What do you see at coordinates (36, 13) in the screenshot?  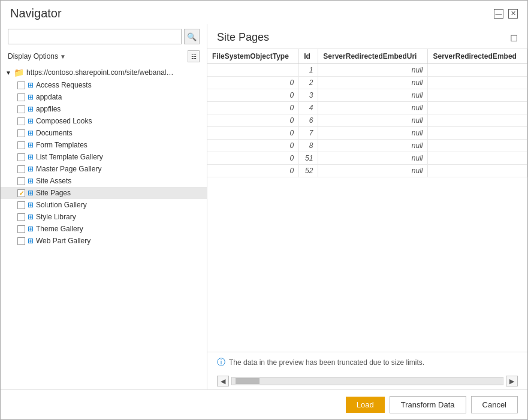 I see `dialog-title: Navigator` at bounding box center [36, 13].